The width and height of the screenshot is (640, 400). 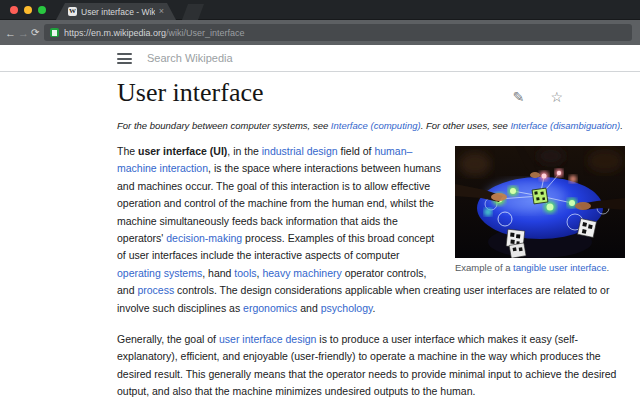 I want to click on wiki-link: Interface (computing), so click(x=376, y=126).